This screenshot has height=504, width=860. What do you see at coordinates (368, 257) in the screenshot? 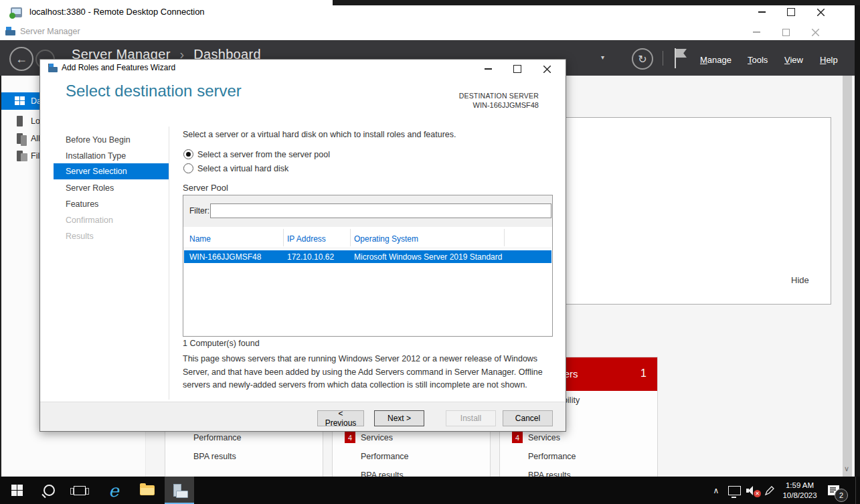
I see `server-pool-row-selected: WIN-166JJGMSF48 172.10.10.62 Microsoft W…` at bounding box center [368, 257].